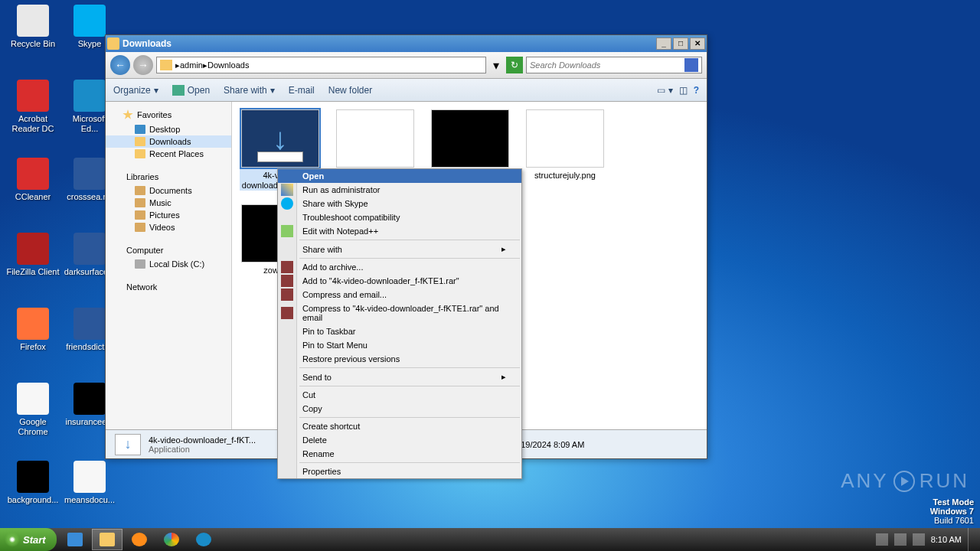 The width and height of the screenshot is (980, 551). I want to click on ctx-addrar: Add to "4k-video-downloader_f-fKTE1.rar", so click(400, 281).